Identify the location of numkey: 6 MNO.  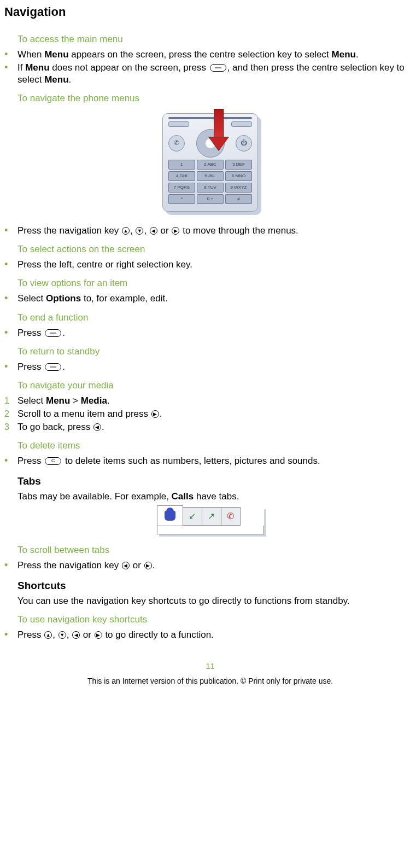
(238, 176).